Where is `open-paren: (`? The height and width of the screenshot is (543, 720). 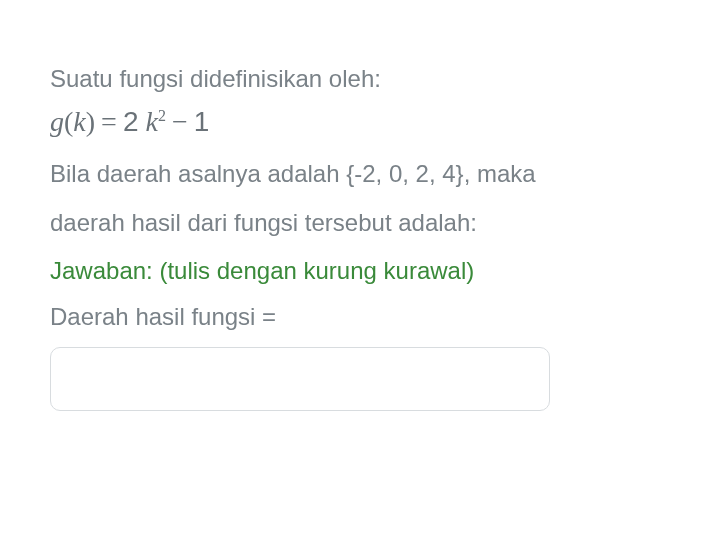
open-paren: ( is located at coordinates (68, 122).